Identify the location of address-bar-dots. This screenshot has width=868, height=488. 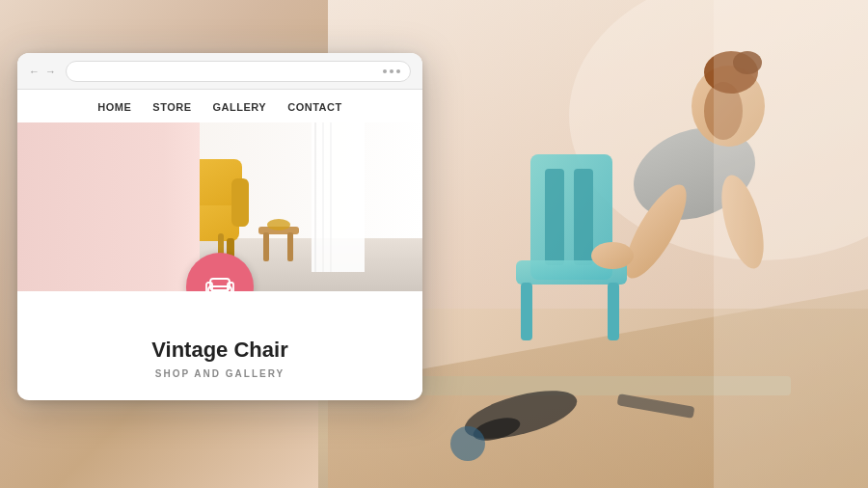
(392, 71).